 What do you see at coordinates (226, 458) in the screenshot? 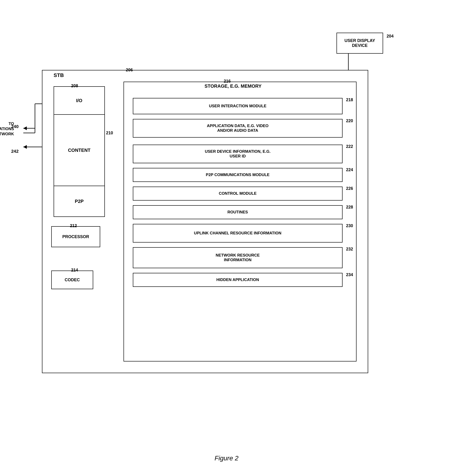
I see `figure-label: Figure 2` at bounding box center [226, 458].